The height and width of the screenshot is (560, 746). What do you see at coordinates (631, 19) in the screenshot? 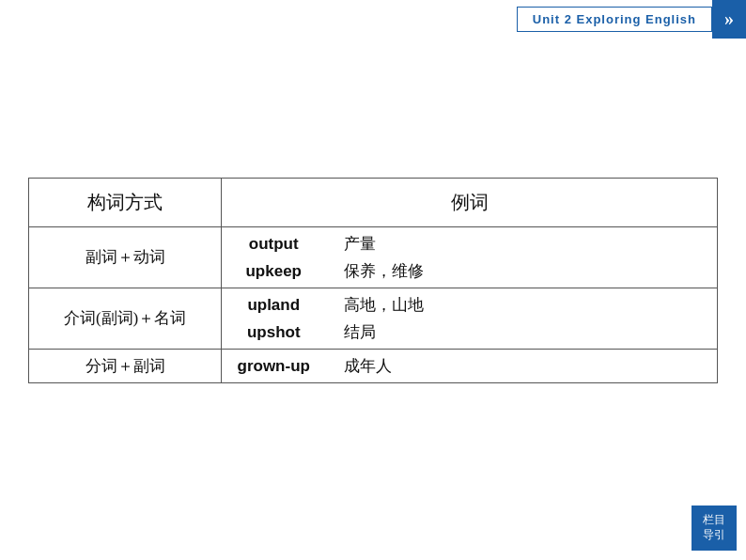
I see `header: Unit 2 Exploring English »` at bounding box center [631, 19].